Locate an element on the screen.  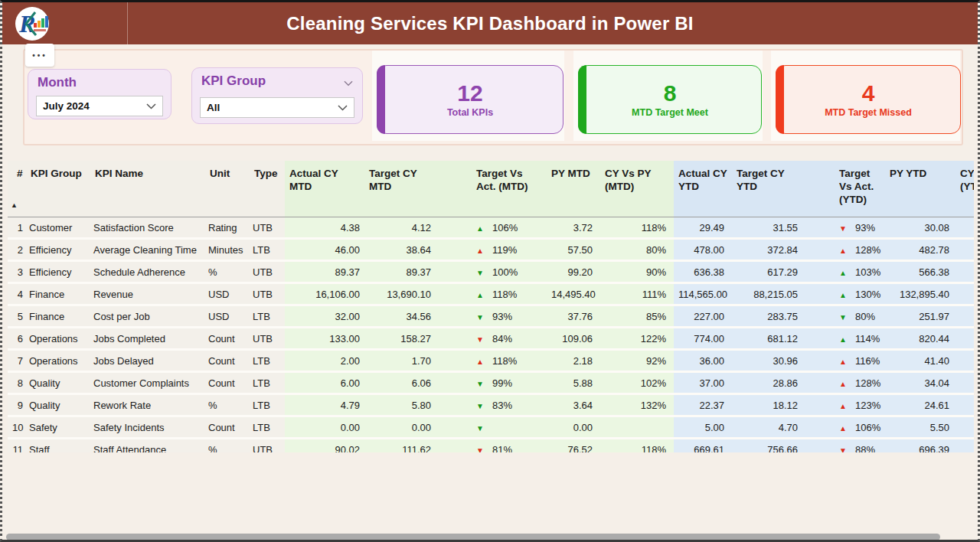
column-header-py_mtd: PY MTD is located at coordinates (573, 189).